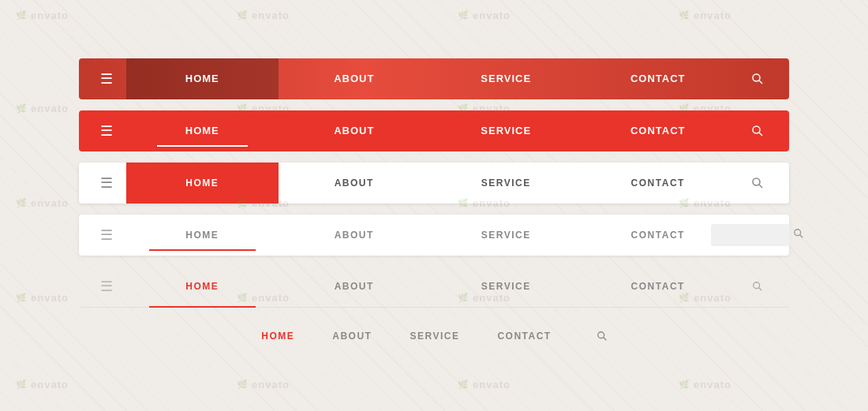 The image size is (868, 411). Describe the element at coordinates (434, 235) in the screenshot. I see `navbar-4: ☰ HOME ABOUT SERVICE CONTACT` at that location.